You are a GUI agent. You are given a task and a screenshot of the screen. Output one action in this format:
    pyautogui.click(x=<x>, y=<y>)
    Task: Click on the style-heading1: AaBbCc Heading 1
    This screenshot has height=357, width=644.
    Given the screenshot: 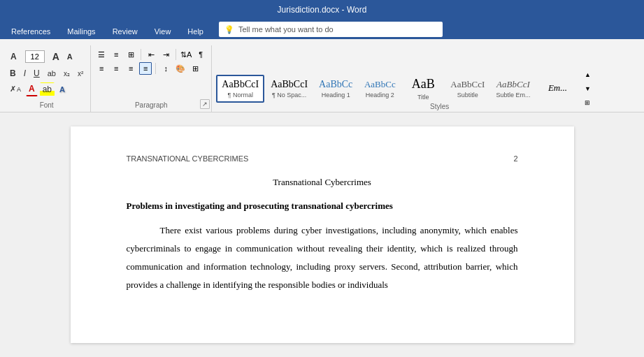 What is the action you would take?
    pyautogui.click(x=336, y=89)
    